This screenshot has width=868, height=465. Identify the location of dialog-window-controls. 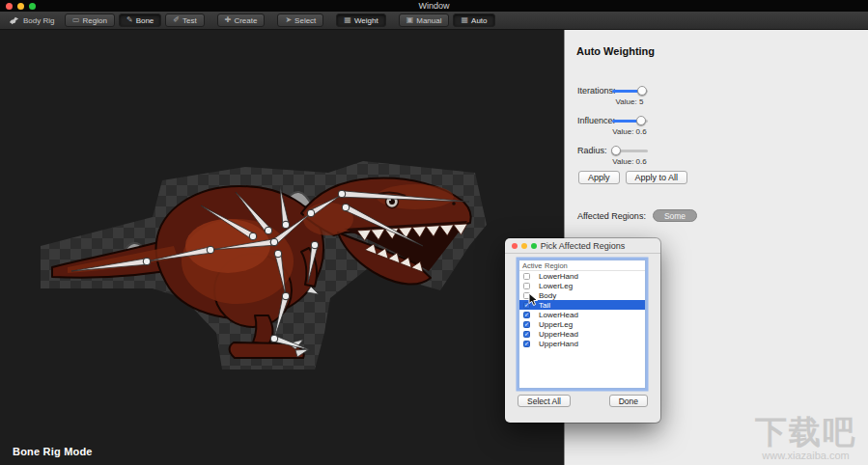
(524, 246).